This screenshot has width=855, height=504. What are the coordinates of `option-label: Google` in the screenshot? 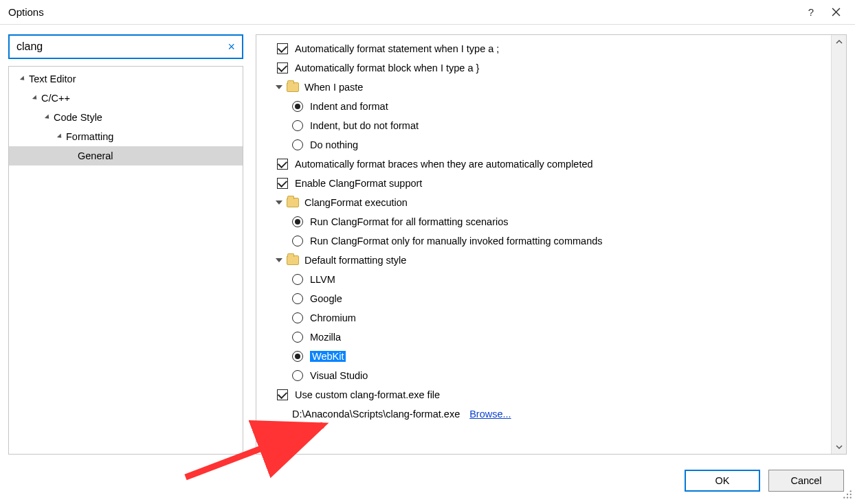 It's located at (326, 299).